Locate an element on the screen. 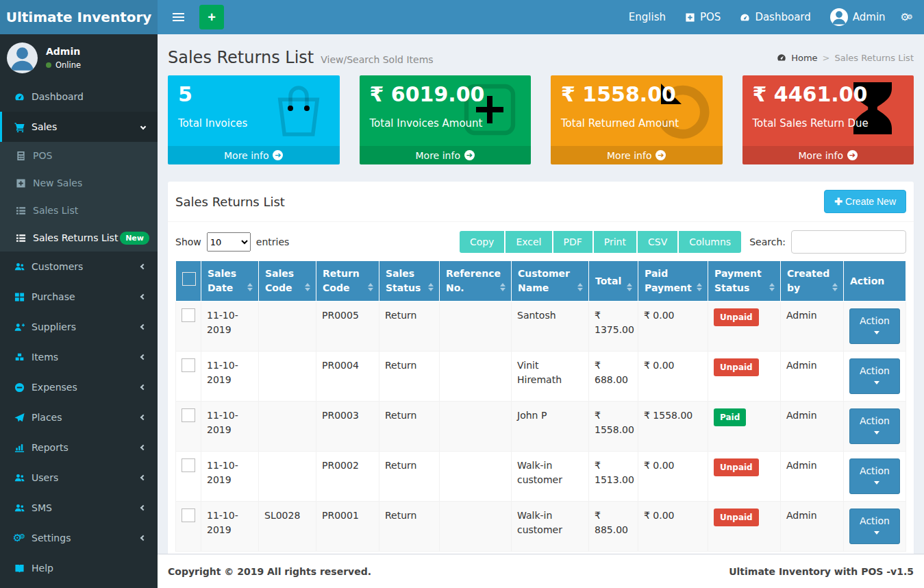 The height and width of the screenshot is (588, 924). total-cell: ₹ 688.00 is located at coordinates (614, 377).